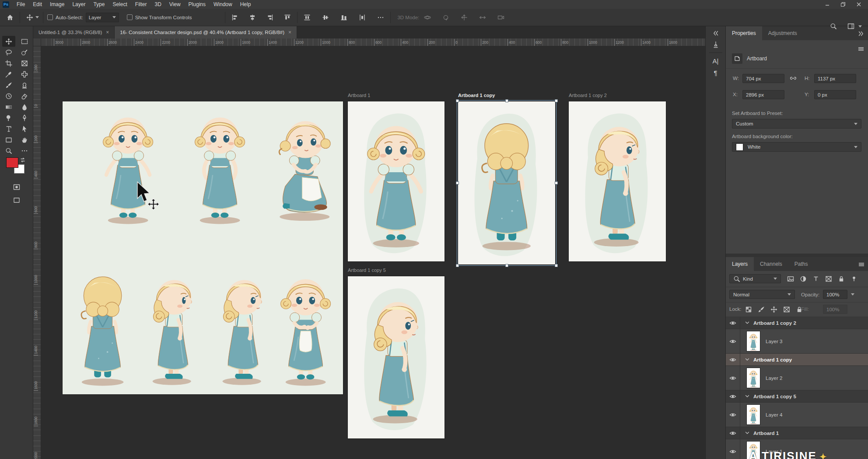  What do you see at coordinates (827, 4) in the screenshot?
I see `minimize-button` at bounding box center [827, 4].